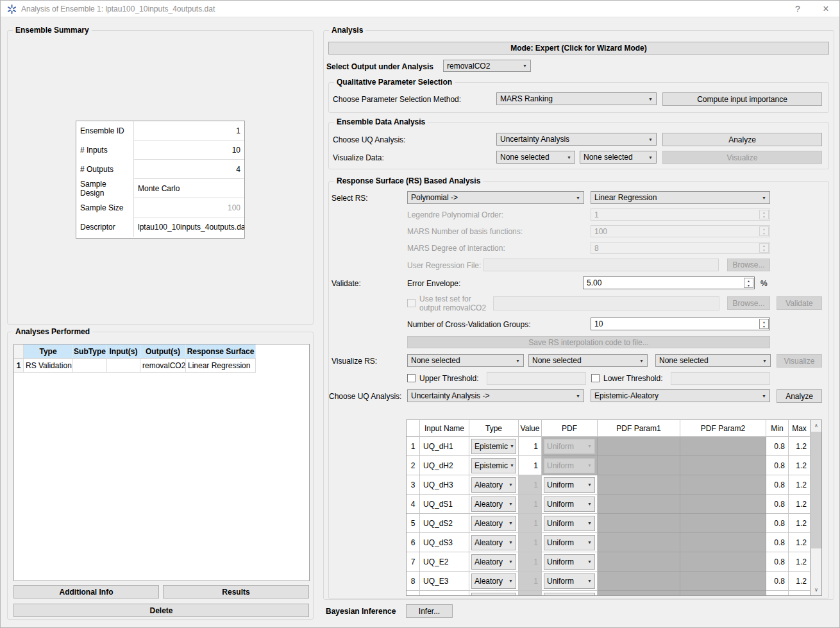 Image resolution: width=840 pixels, height=628 pixels. Describe the element at coordinates (799, 361) in the screenshot. I see `visualize-rs-button: Visualize` at that location.